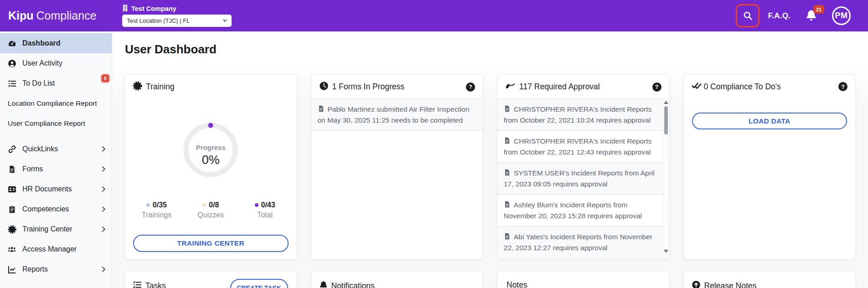  What do you see at coordinates (56, 169) in the screenshot?
I see `sidebar-item-forms: Forms` at bounding box center [56, 169].